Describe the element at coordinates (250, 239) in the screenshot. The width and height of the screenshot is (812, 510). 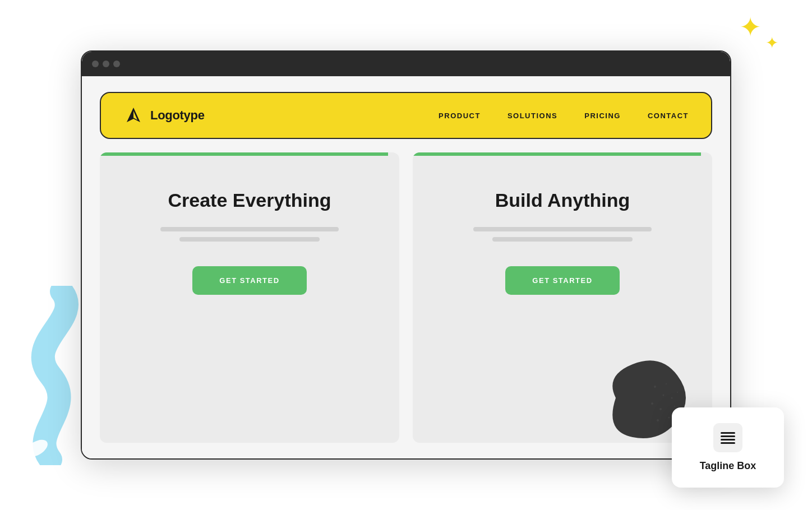
I see `card-line-1b` at that location.